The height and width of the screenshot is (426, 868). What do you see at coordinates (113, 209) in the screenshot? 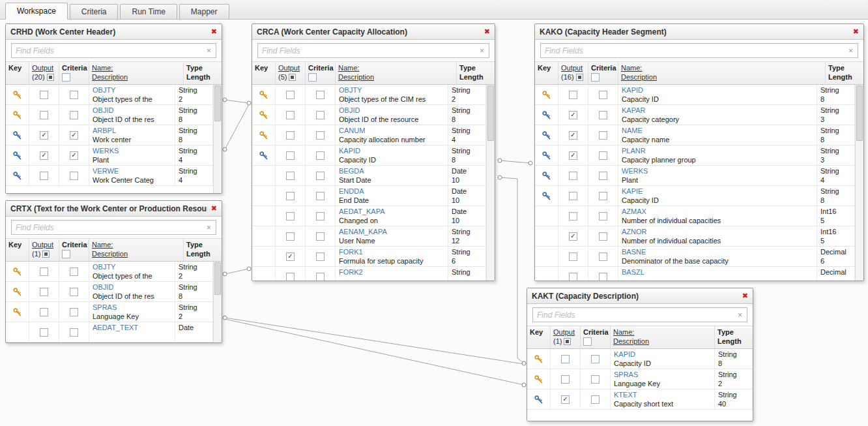
I see `panel-titlebar: CRTX (Text for the Work Center or Produc…` at bounding box center [113, 209].